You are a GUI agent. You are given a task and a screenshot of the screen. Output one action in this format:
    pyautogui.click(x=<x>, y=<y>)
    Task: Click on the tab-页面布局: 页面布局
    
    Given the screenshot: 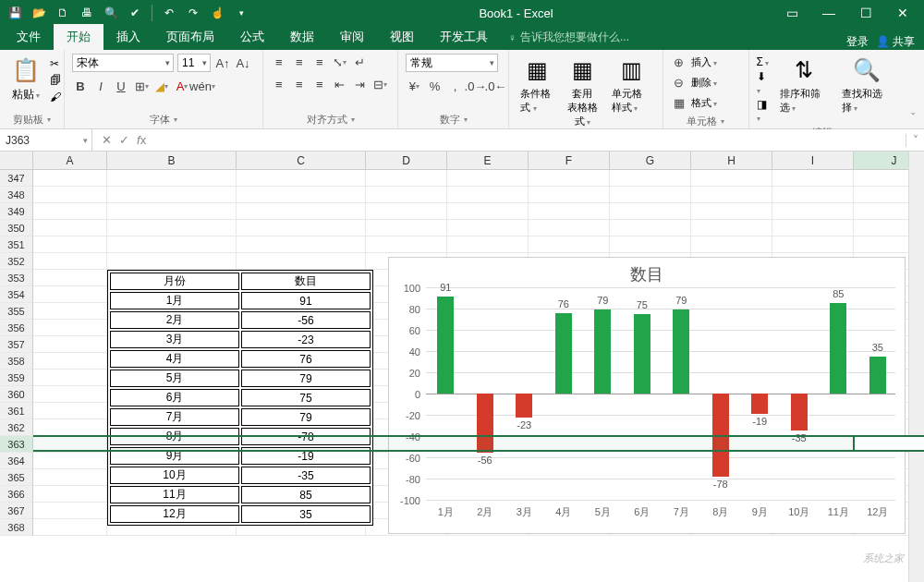 What is the action you would take?
    pyautogui.click(x=190, y=37)
    